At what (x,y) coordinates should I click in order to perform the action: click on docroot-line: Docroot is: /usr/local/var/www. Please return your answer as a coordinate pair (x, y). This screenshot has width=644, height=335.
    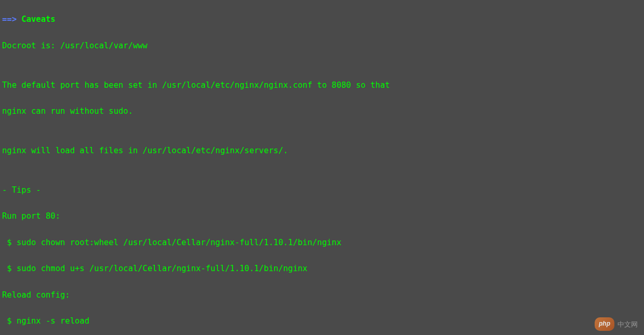
    Looking at the image, I should click on (322, 46).